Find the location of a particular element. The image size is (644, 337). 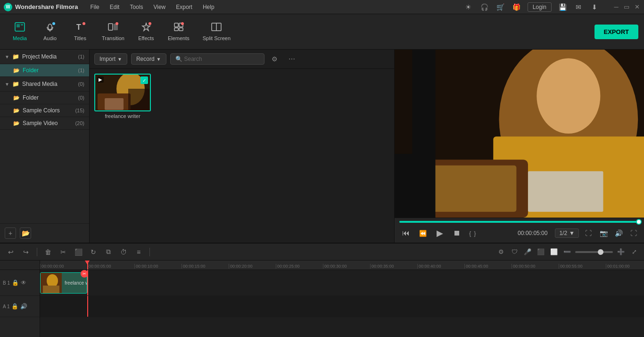

left-panel: ▼ 📁 Project Media (1) 📂 Folder (1) ▼ 📁 S… is located at coordinates (45, 146).